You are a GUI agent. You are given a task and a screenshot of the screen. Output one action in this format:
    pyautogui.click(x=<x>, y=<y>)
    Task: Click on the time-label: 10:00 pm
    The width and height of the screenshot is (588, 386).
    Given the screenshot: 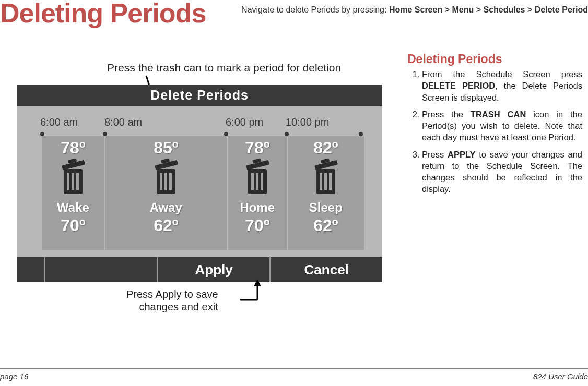 What is the action you would take?
    pyautogui.click(x=307, y=122)
    